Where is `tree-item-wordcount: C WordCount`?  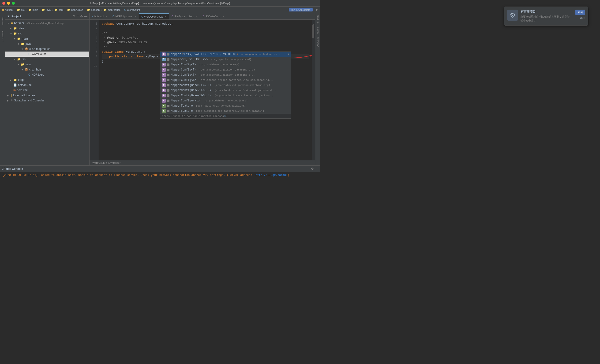
tree-item-wordcount: C WordCount is located at coordinates (47, 54).